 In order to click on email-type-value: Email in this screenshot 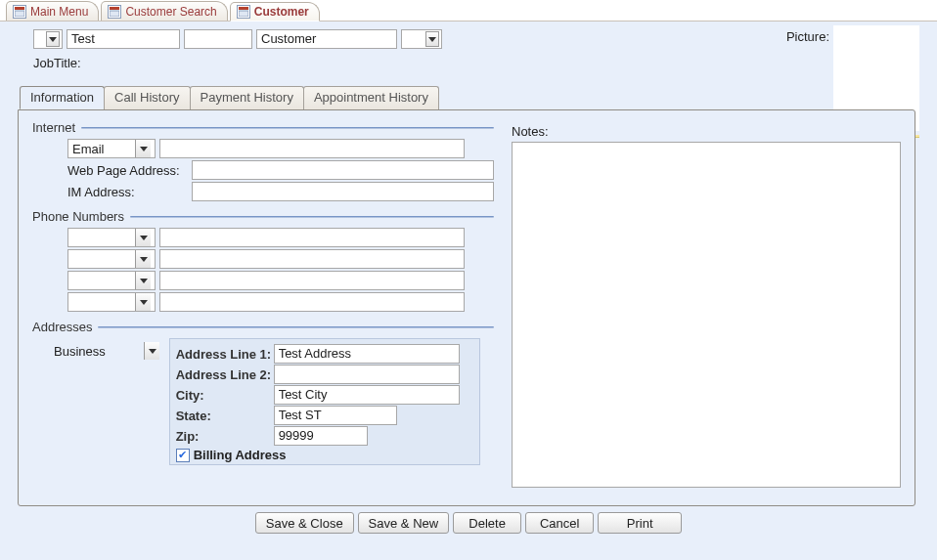, I will do `click(88, 149)`.